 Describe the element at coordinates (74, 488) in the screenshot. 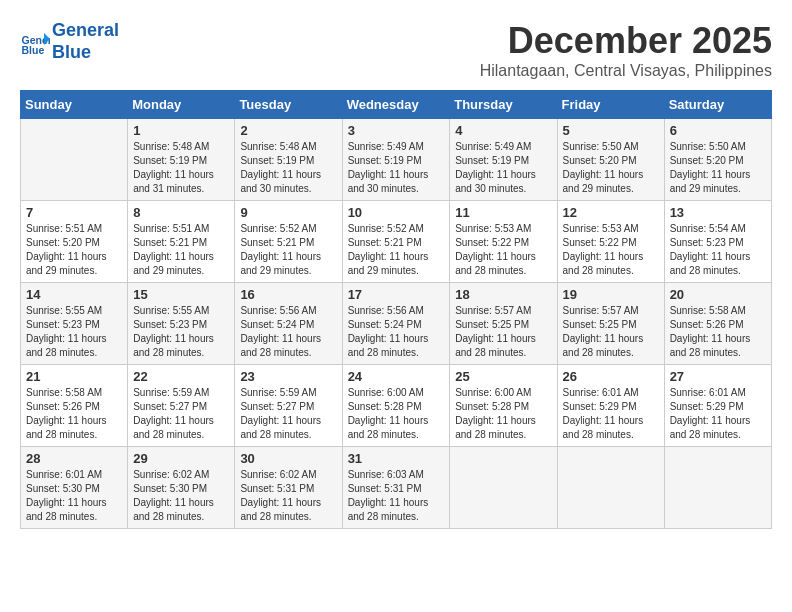

I see `table-row: 28Sunrise: 6:01 AM Sunset: 5:30 PM Dayli…` at that location.